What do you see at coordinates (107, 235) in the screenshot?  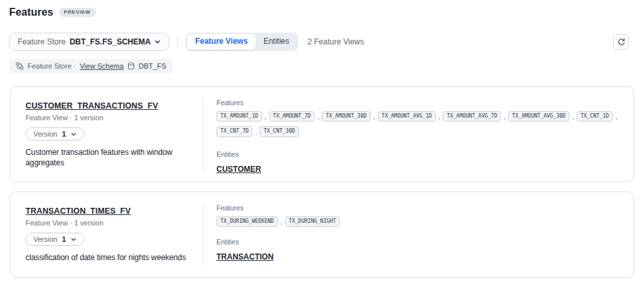 I see `card-info-column: TRANSACTION_TIMES_FV Feature View · 1 ve…` at bounding box center [107, 235].